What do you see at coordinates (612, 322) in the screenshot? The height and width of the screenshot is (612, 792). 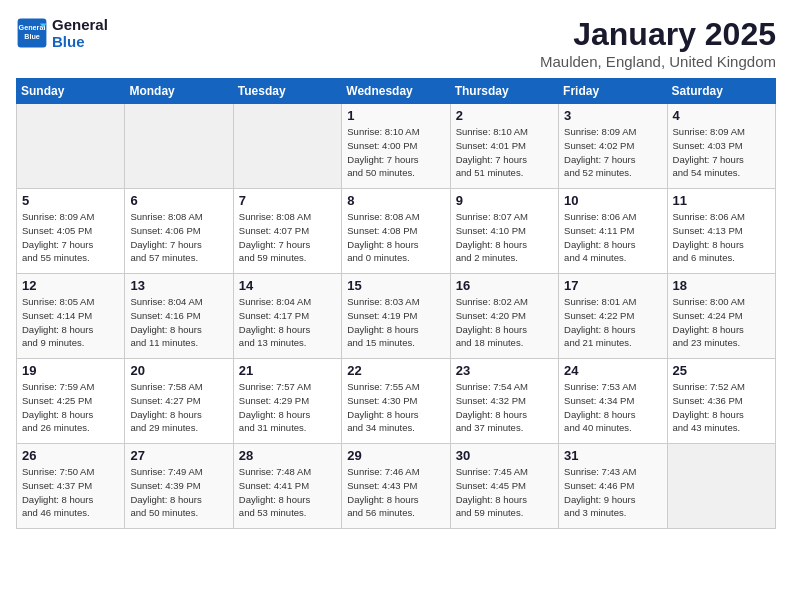 I see `day-info: Sunrise: 8:01 AM Sunset: 4:22 PM Dayligh…` at bounding box center [612, 322].